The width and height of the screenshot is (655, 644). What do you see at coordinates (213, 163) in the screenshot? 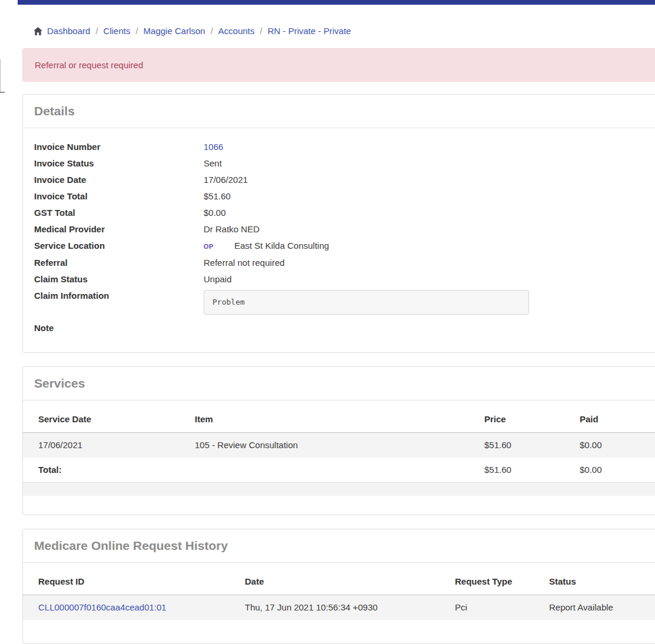
I see `detail-value: Sent` at bounding box center [213, 163].